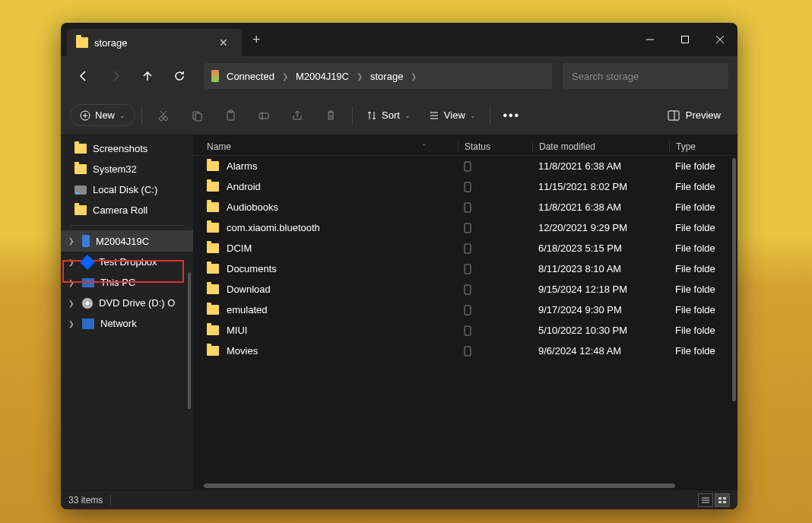 The width and height of the screenshot is (812, 523). I want to click on column-type: Type, so click(699, 147).